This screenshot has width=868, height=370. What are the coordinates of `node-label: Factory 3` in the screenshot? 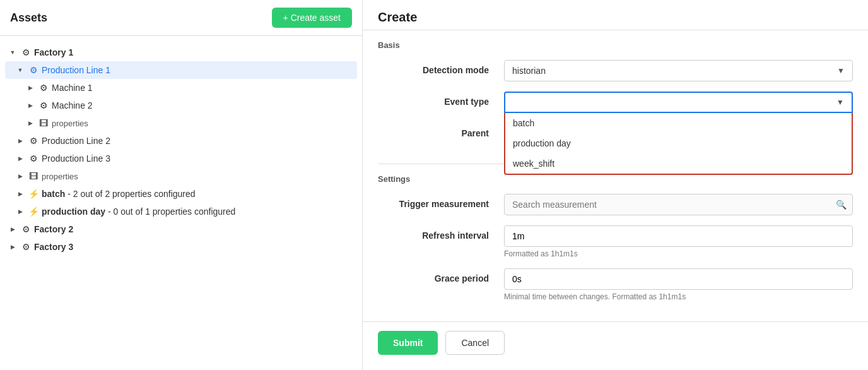 It's located at (54, 247).